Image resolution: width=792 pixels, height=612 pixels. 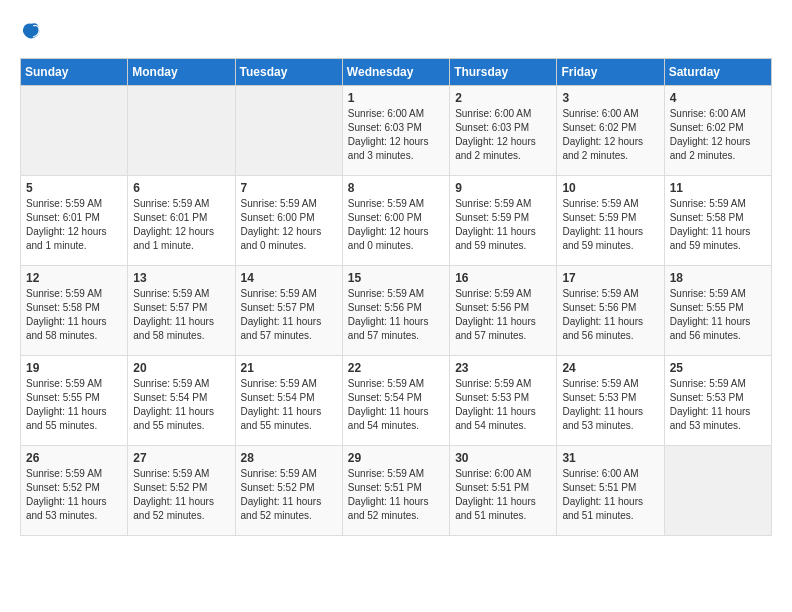 I want to click on day-number: 15, so click(x=396, y=278).